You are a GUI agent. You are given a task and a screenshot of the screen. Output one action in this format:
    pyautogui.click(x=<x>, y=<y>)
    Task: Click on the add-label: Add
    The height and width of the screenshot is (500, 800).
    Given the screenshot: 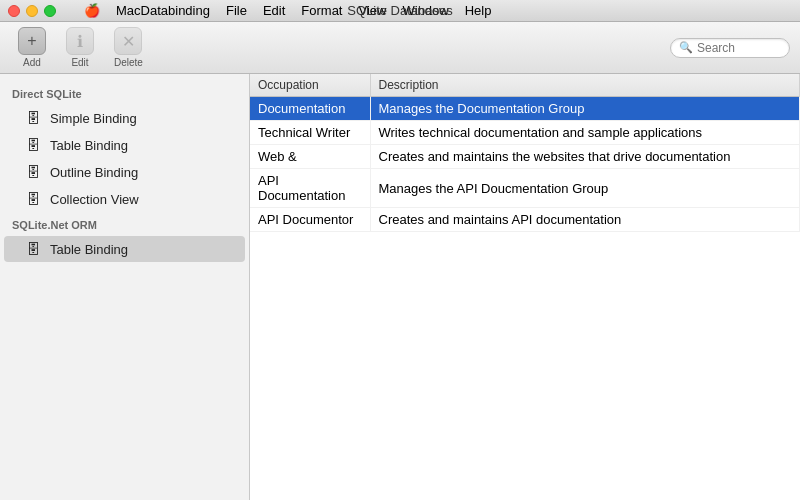 What is the action you would take?
    pyautogui.click(x=32, y=62)
    